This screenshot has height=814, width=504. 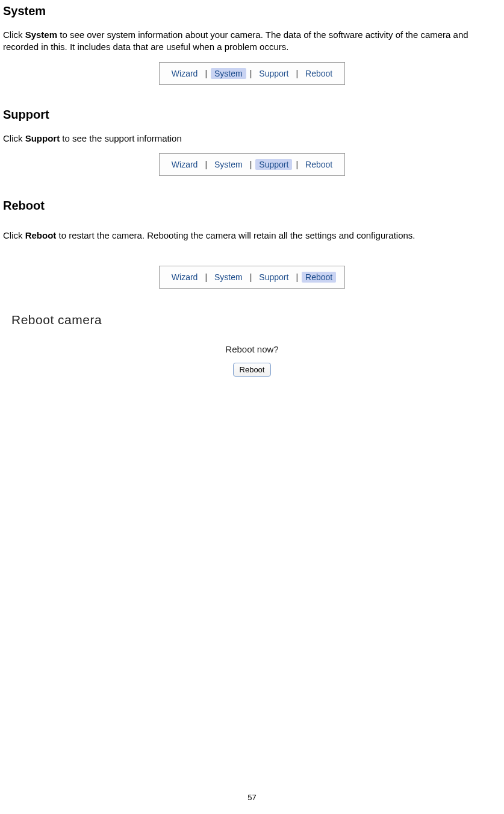 I want to click on para-reboot: Click Reboot to restart the camera. Rebo…, so click(x=252, y=236).